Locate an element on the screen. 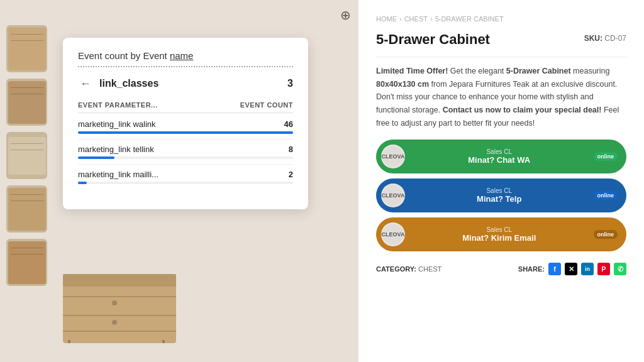  btn-text-1: Sales CL Minat? Chat WA is located at coordinates (499, 156).